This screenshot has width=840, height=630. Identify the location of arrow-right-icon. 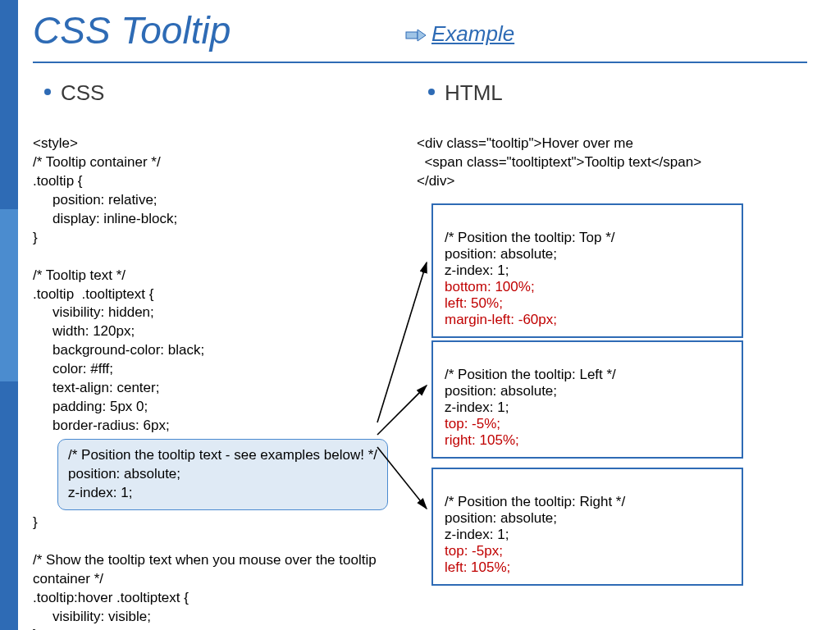
(416, 37).